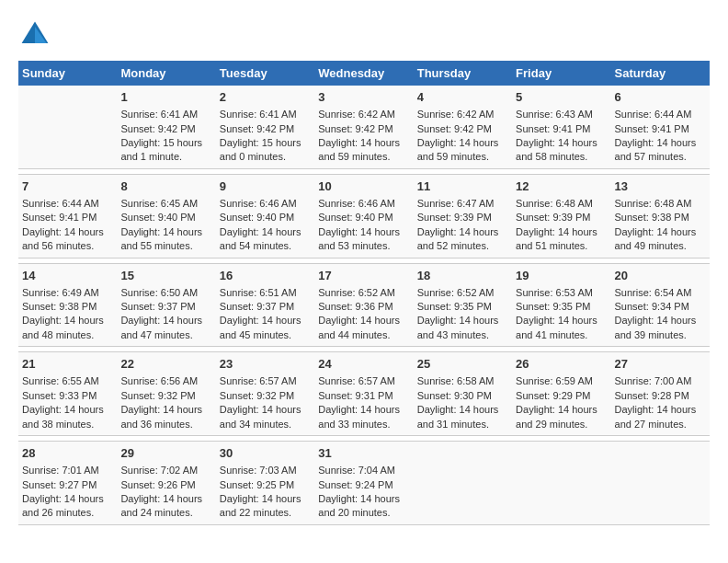 This screenshot has width=728, height=563. I want to click on day-cell: 13Sunrise: 6:48 AMSunset: 9:38 PMDayligh…, so click(660, 215).